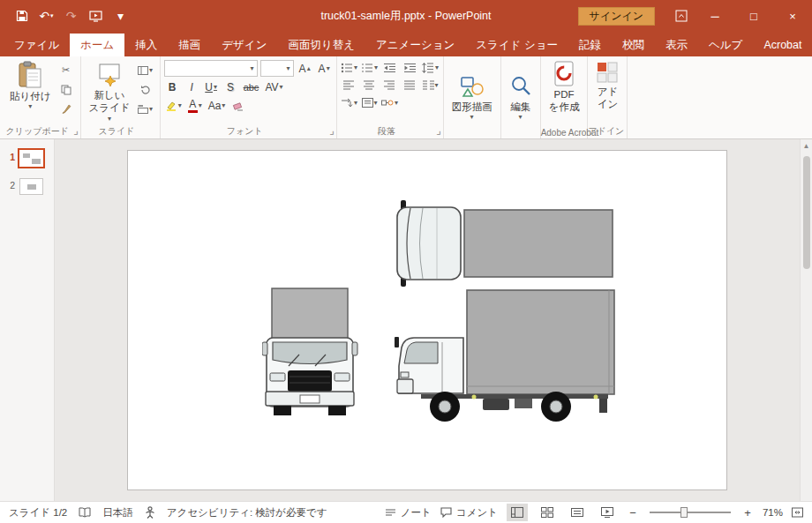  I want to click on tab-review: 校閲, so click(634, 45).